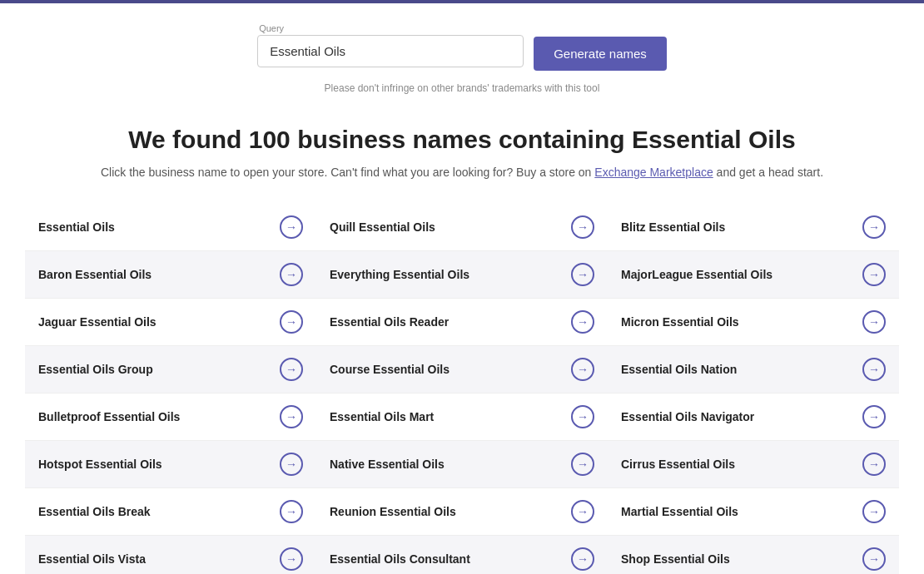 The width and height of the screenshot is (924, 574). Describe the element at coordinates (381, 417) in the screenshot. I see `business-name: Essential Oils Mart` at that location.